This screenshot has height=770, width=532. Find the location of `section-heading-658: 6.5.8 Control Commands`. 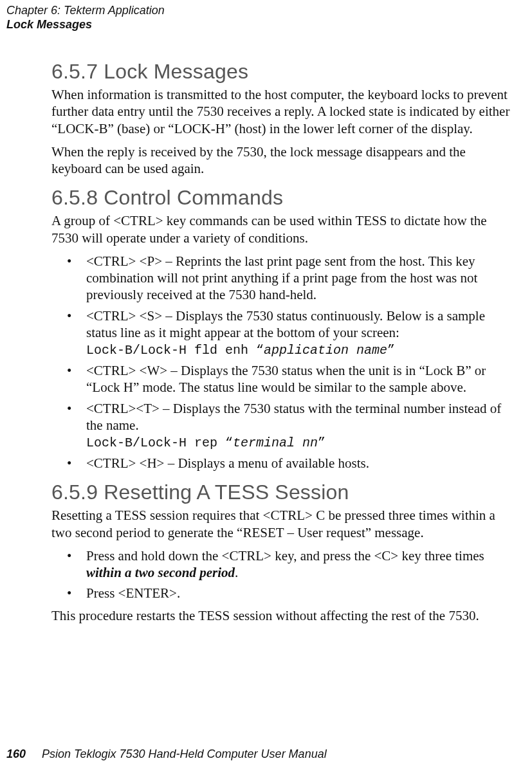

section-heading-658: 6.5.8 Control Commands is located at coordinates (282, 198).